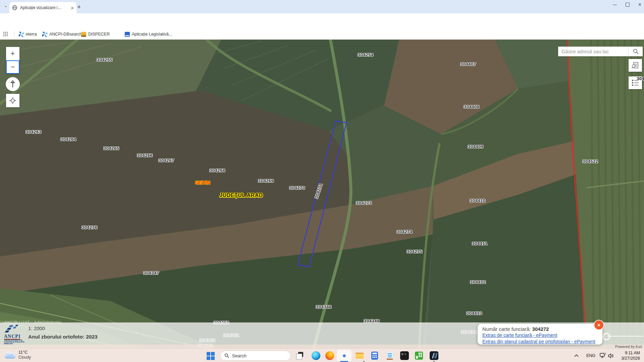  Describe the element at coordinates (364, 203) in the screenshot. I see `parcel-label: 304273` at that location.